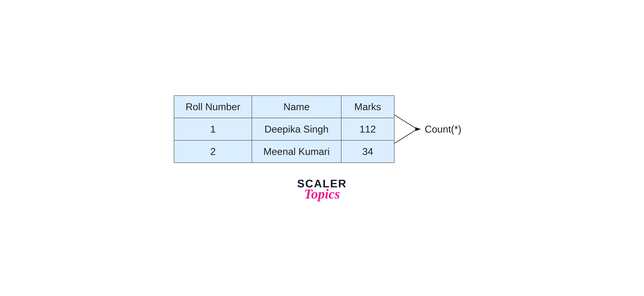  What do you see at coordinates (284, 152) in the screenshot?
I see `table-row: 2 Meenal Kumari 34` at bounding box center [284, 152].